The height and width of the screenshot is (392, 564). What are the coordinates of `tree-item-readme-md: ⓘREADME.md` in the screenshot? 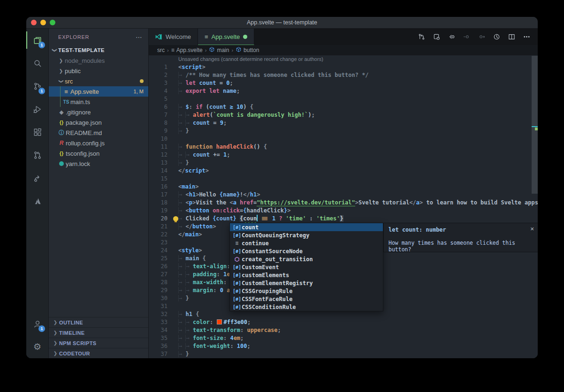 It's located at (99, 133).